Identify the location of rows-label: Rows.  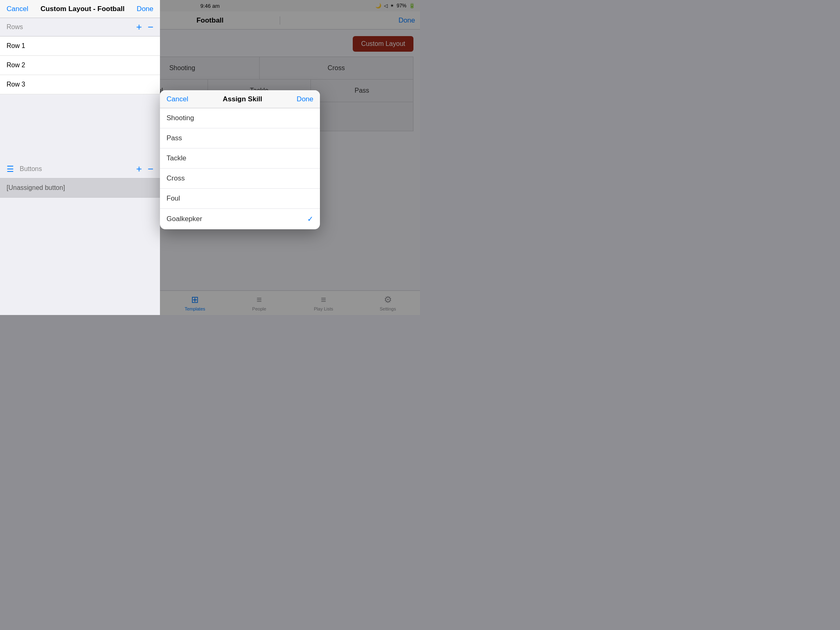
(68, 27).